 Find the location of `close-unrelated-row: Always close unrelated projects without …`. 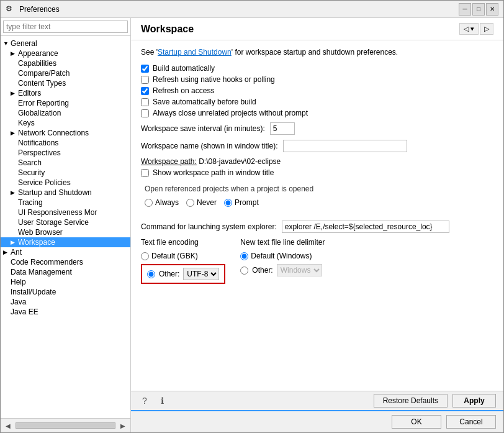

close-unrelated-row: Always close unrelated projects without … is located at coordinates (317, 113).